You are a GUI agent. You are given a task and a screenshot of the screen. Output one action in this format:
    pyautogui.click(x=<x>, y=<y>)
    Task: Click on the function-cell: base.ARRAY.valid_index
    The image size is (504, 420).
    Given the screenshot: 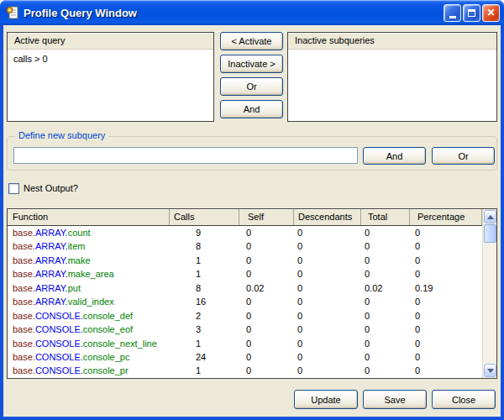 What is the action you would take?
    pyautogui.click(x=89, y=302)
    